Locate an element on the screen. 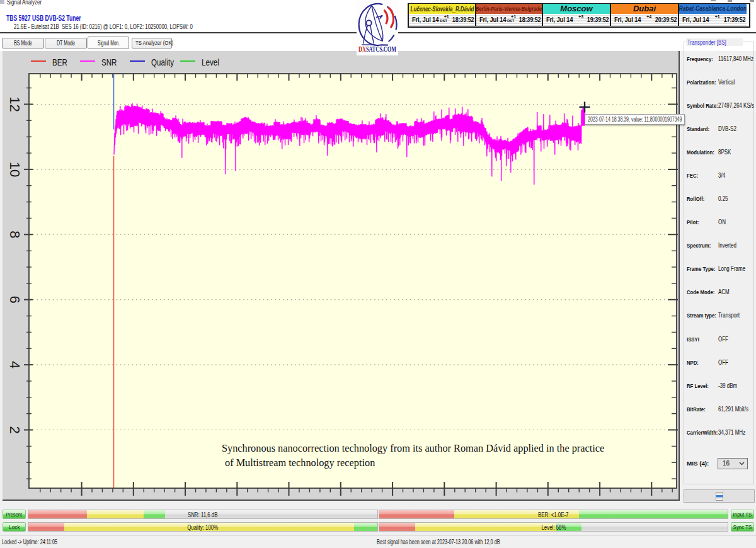  svg-text: 6 is located at coordinates (15, 300).